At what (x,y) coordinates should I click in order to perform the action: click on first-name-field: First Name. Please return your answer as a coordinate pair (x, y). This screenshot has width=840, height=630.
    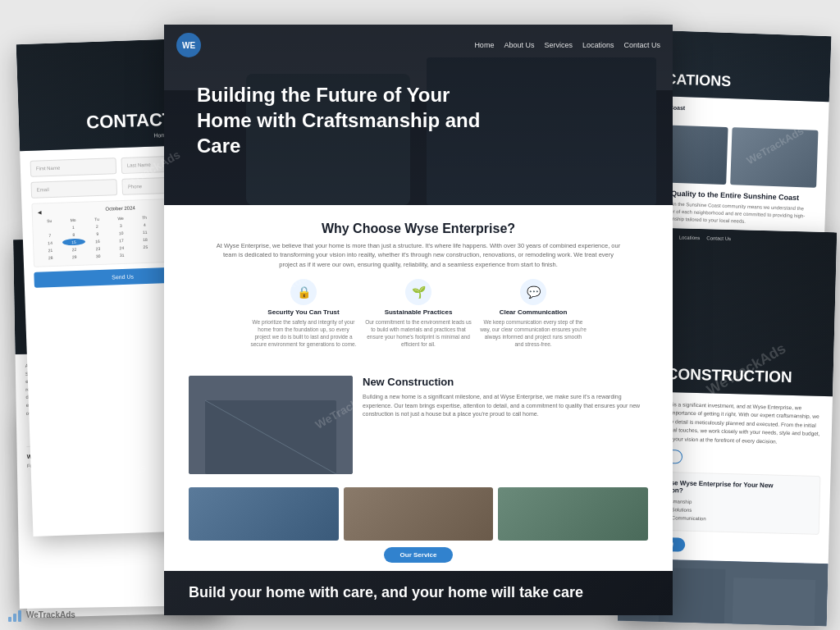
    Looking at the image, I should click on (74, 167).